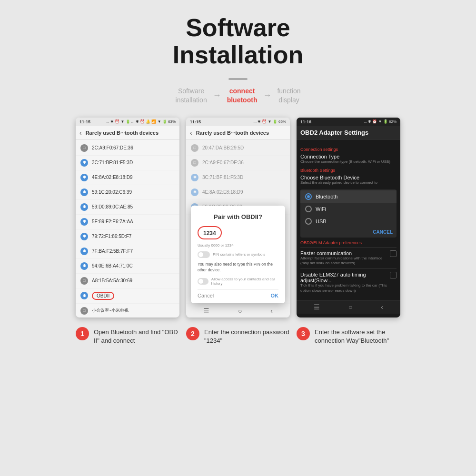 This screenshot has height=476, width=476. I want to click on list-item: ✱ 7F:BA:F2:5B:7F:F7, so click(128, 251).